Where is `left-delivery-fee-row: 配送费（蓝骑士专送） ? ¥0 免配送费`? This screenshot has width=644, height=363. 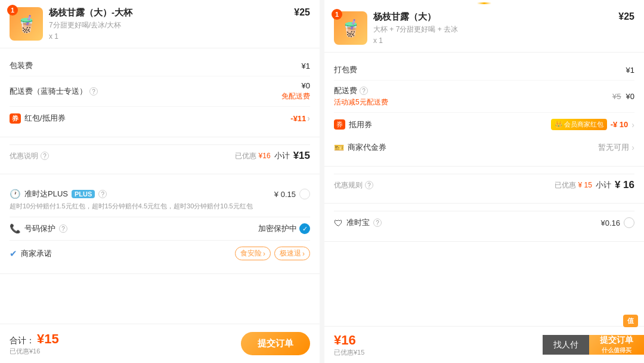 left-delivery-fee-row: 配送费（蓝骑士专送） ? ¥0 免配送费 is located at coordinates (160, 92).